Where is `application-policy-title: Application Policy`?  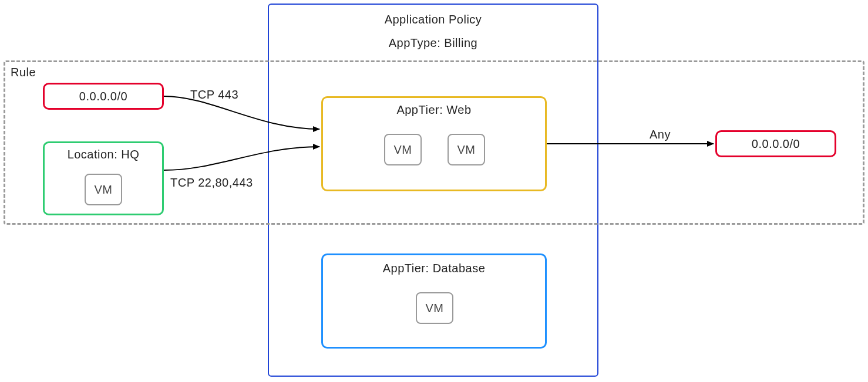 application-policy-title: Application Policy is located at coordinates (433, 20).